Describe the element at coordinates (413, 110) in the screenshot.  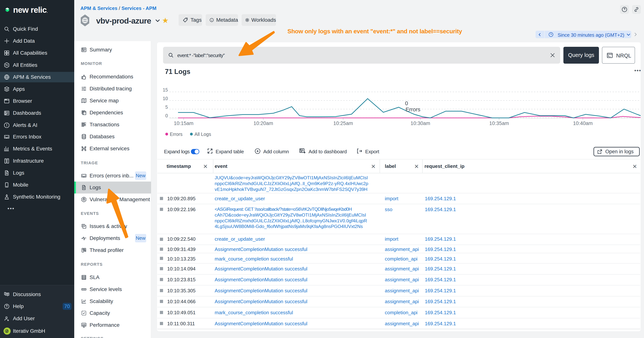
I see `svg-text: Errors` at that location.